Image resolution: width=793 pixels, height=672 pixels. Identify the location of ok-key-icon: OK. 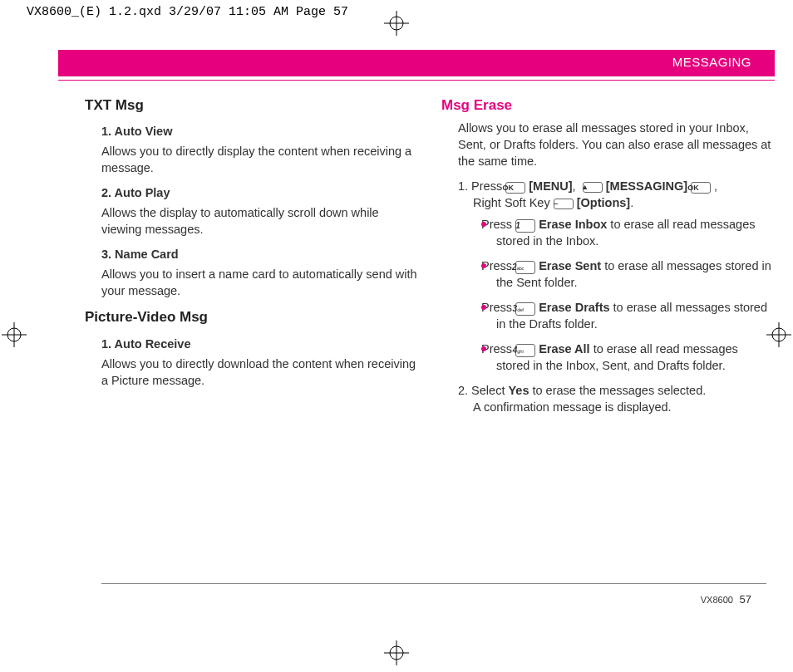
(515, 188).